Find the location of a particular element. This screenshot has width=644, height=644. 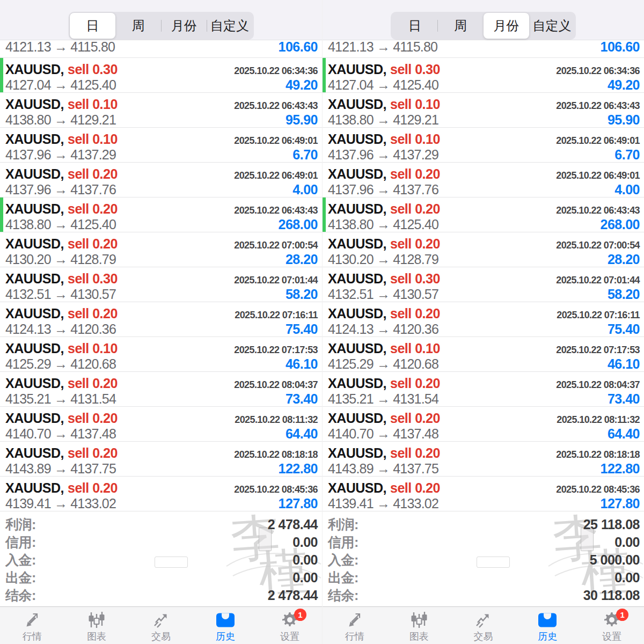

trade-row-line1: XAUUSD, sell 0.30 2025.10.22 06:34:36 is located at coordinates (162, 70).